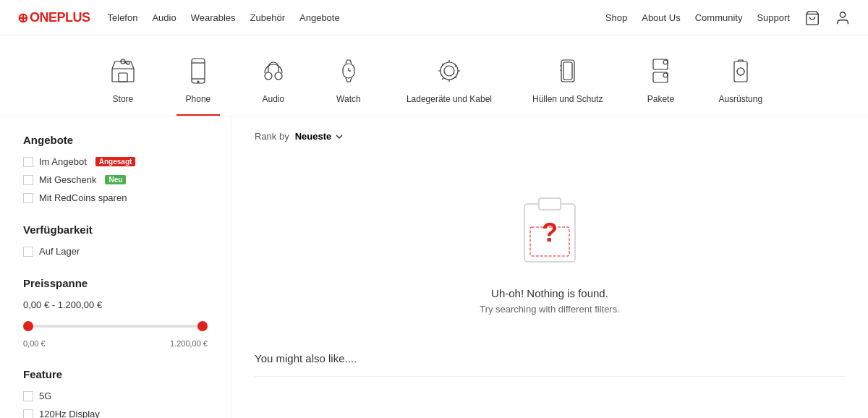  Describe the element at coordinates (116, 375) in the screenshot. I see `filter-feature-title: Feature` at that location.